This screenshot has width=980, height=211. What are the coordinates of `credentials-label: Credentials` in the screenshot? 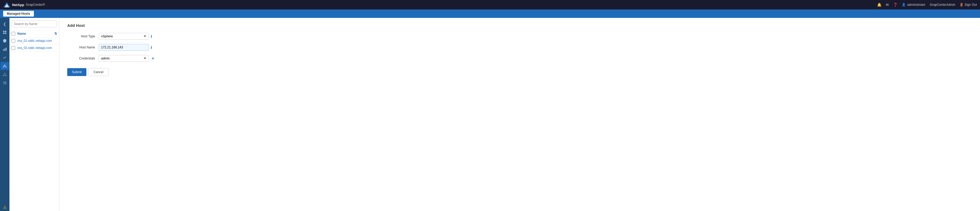 It's located at (83, 59).